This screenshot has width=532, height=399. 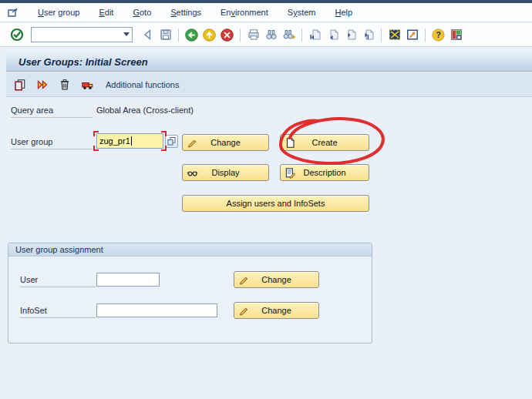 I want to click on document-pencil-icon, so click(x=290, y=173).